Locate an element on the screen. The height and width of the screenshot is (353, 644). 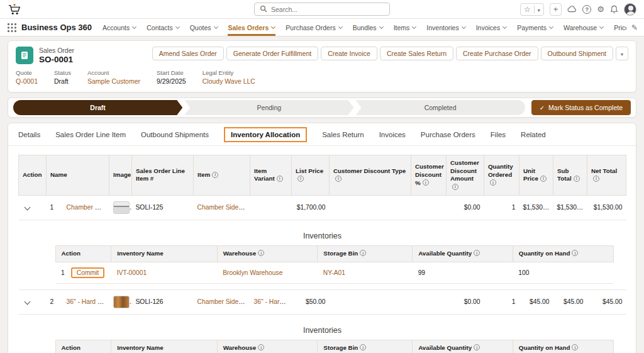
setup-gear-icon is located at coordinates (601, 9).